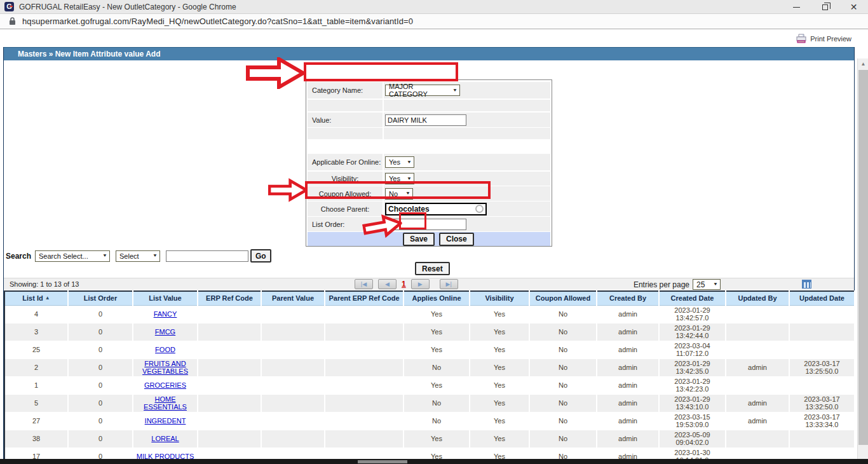 This screenshot has height=464, width=868. What do you see at coordinates (165, 367) in the screenshot?
I see `table-cell: FRUITS AND VEGETABLES` at bounding box center [165, 367].